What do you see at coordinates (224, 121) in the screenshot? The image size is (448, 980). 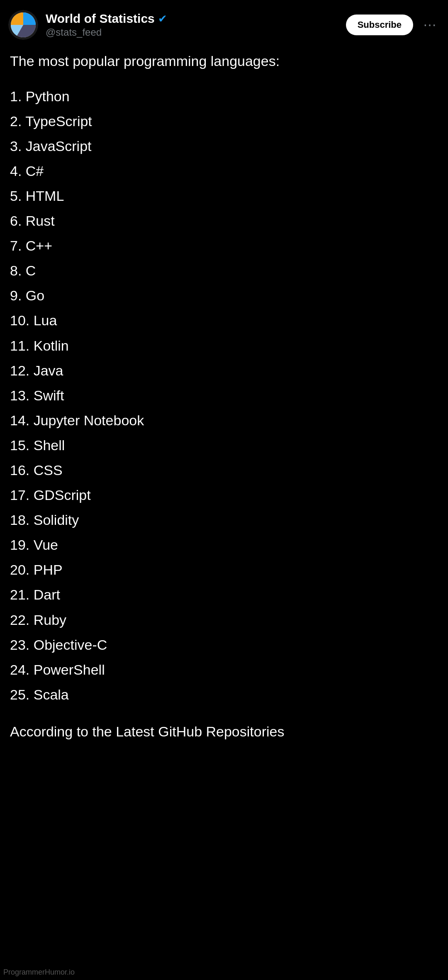 I see `list-item: 2. TypeScript` at bounding box center [224, 121].